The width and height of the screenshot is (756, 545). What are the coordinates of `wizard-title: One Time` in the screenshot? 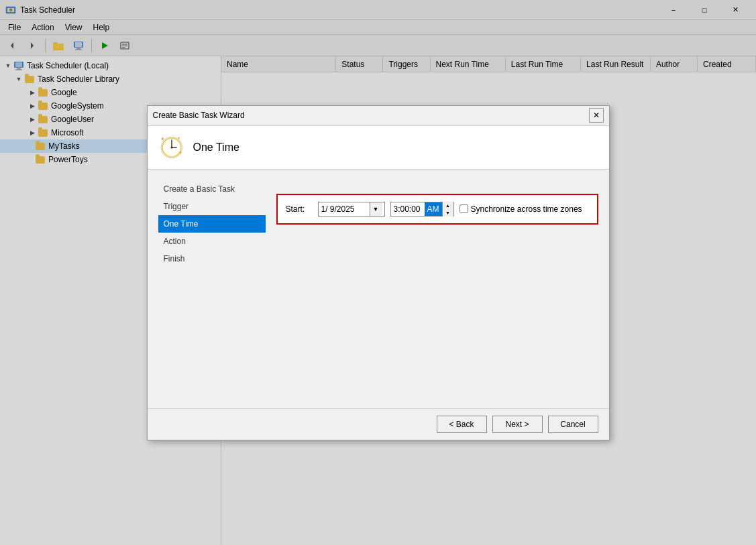 It's located at (216, 147).